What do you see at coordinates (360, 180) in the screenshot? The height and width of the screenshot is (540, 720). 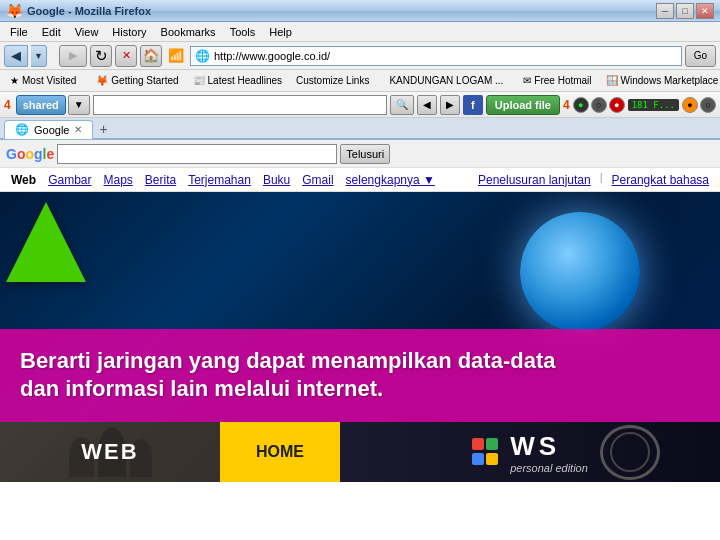 I see `google-nav: Web Gambar Maps Berita Terjemahan Buku G…` at bounding box center [360, 180].